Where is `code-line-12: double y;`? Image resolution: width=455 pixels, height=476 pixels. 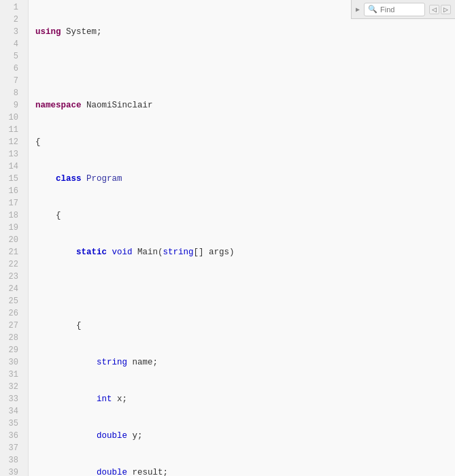 code-line-12: double y; is located at coordinates (245, 436).